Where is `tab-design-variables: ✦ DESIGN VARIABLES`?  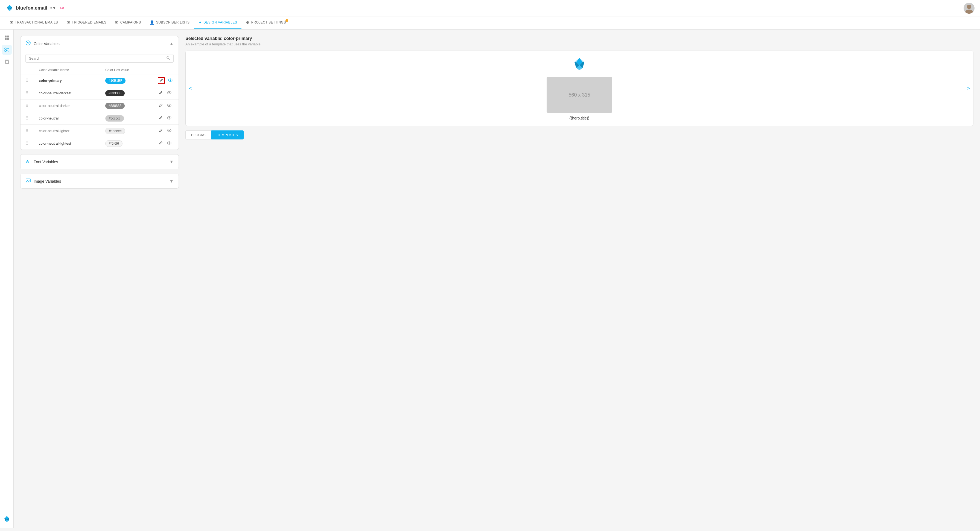 tab-design-variables: ✦ DESIGN VARIABLES is located at coordinates (218, 23).